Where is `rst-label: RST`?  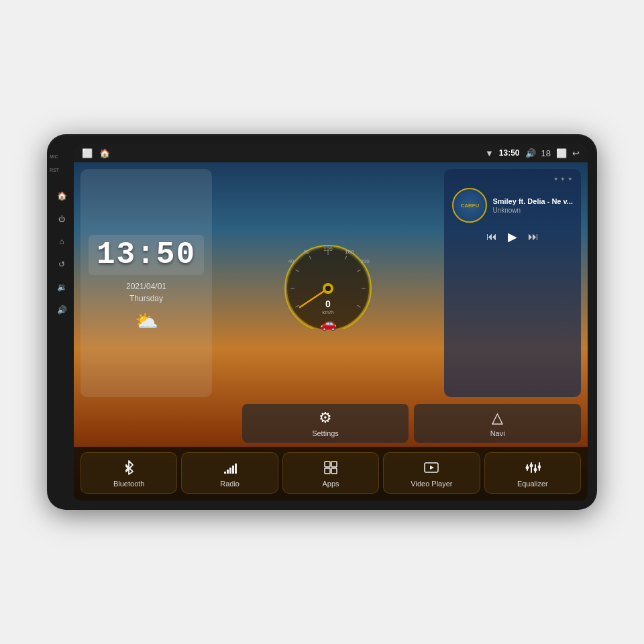 rst-label: RST is located at coordinates (54, 170).